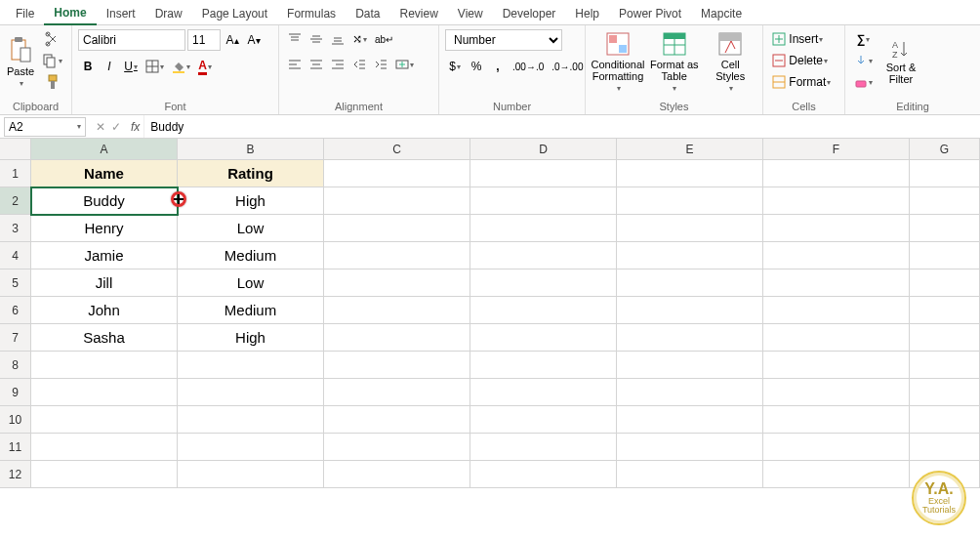  I want to click on conditional-formatting-button: Conditional Formatting▾, so click(618, 62).